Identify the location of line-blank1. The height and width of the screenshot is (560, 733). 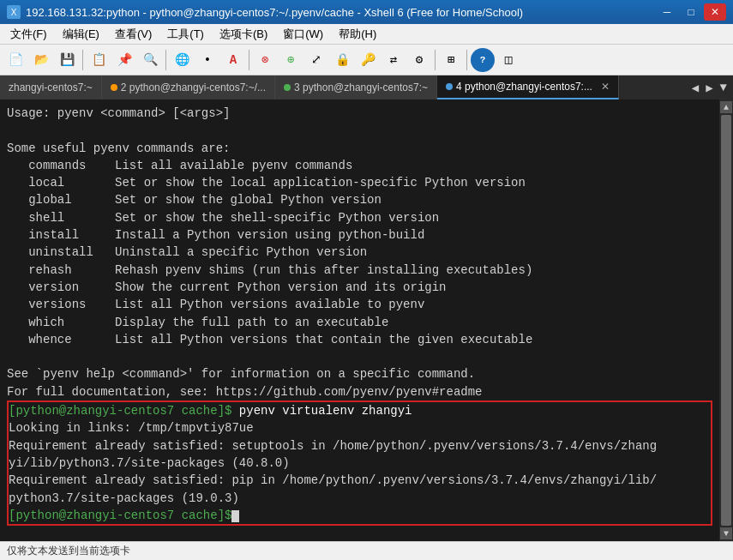
(10, 130).